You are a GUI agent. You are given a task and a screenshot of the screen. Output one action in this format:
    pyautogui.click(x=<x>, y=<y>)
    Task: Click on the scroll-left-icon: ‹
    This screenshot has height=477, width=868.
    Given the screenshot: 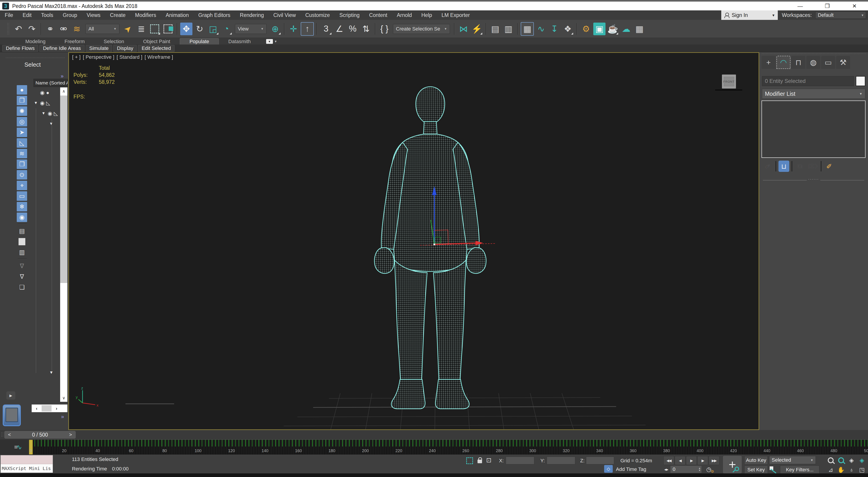 What is the action you would take?
    pyautogui.click(x=36, y=409)
    